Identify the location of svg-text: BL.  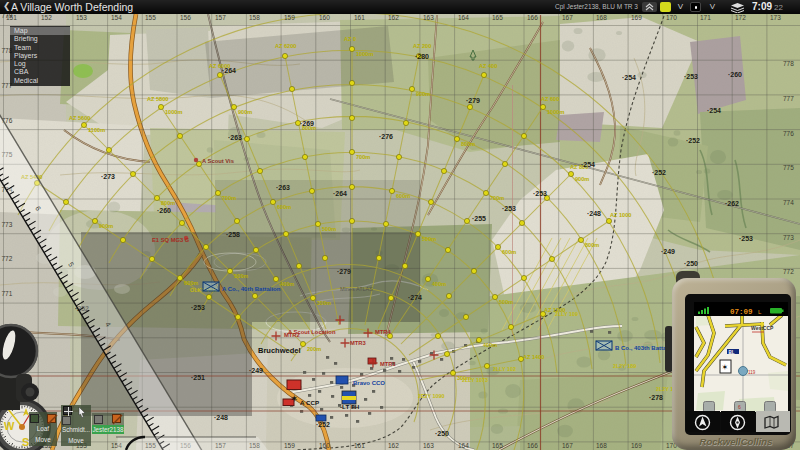
(732, 352).